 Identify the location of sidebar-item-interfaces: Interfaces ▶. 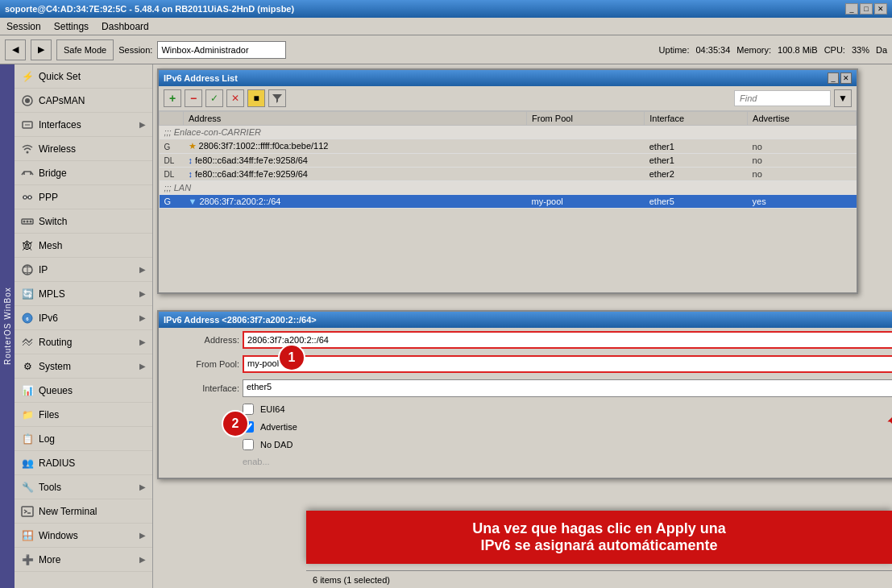
(84, 125).